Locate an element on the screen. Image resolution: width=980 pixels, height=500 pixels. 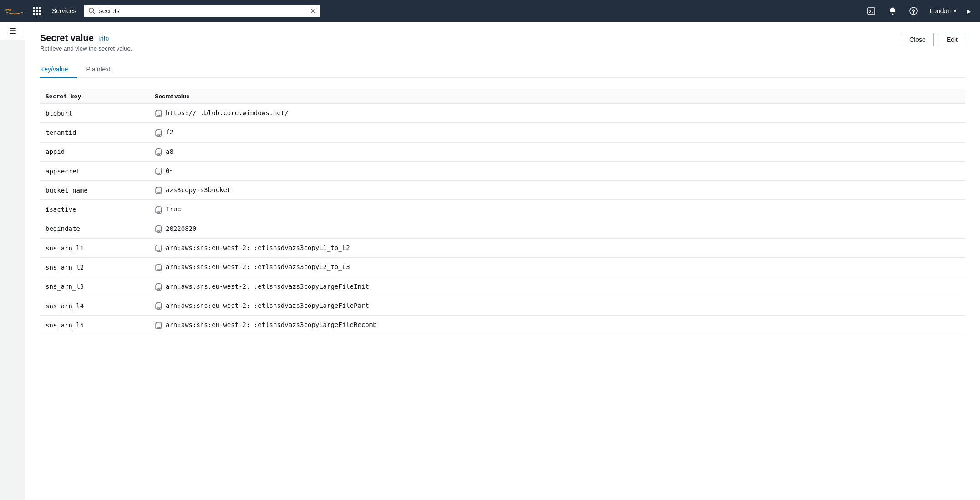
secret-value-text: 20220820 is located at coordinates (181, 229).